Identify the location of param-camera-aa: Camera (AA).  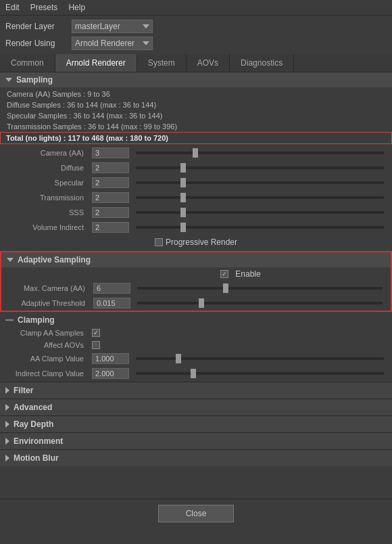
(196, 153).